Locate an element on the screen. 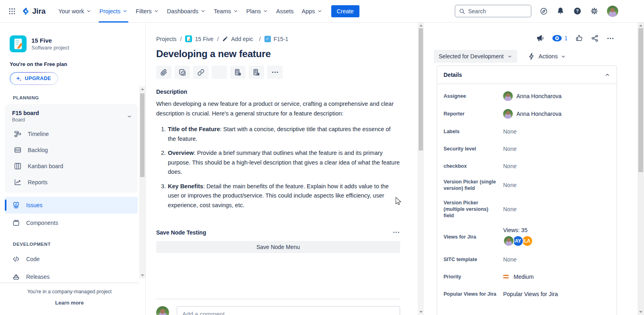 This screenshot has height=315, width=644. topnav-item-label: Plans is located at coordinates (254, 11).